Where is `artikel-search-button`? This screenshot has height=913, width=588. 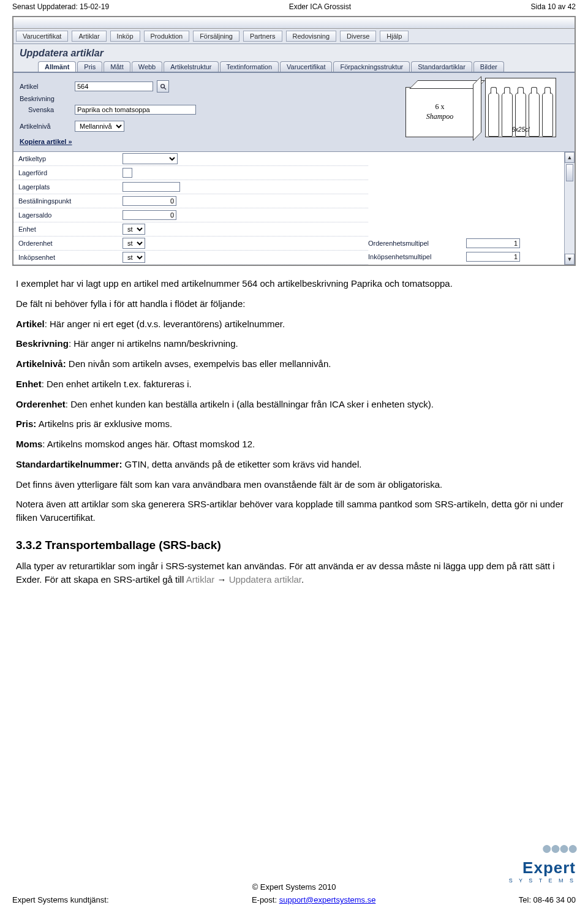 artikel-search-button is located at coordinates (163, 86).